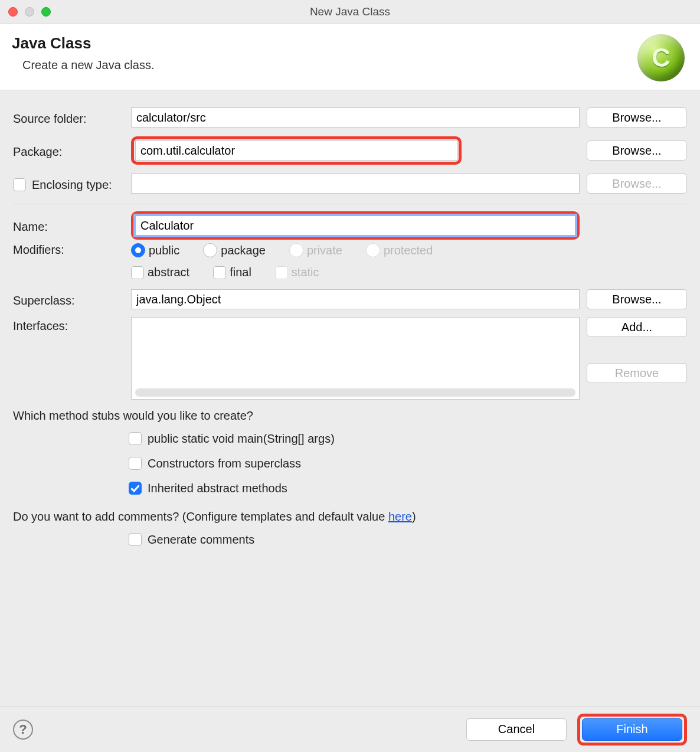 Image resolution: width=700 pixels, height=752 pixels. I want to click on label-name: Name:, so click(68, 225).